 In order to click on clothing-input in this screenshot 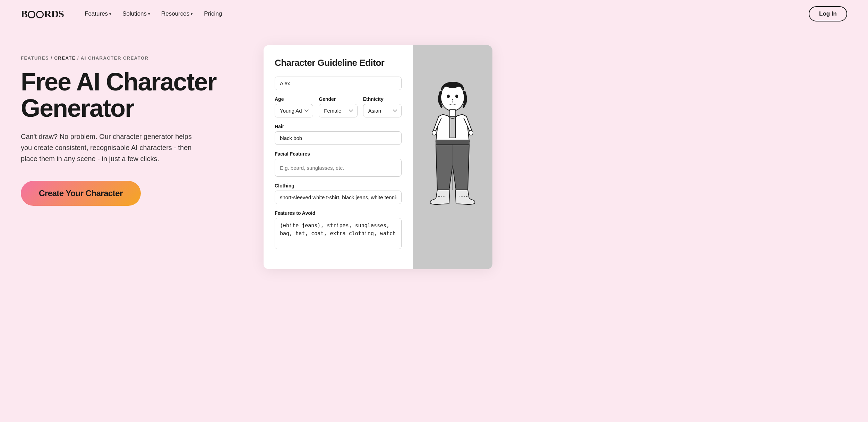, I will do `click(338, 197)`.